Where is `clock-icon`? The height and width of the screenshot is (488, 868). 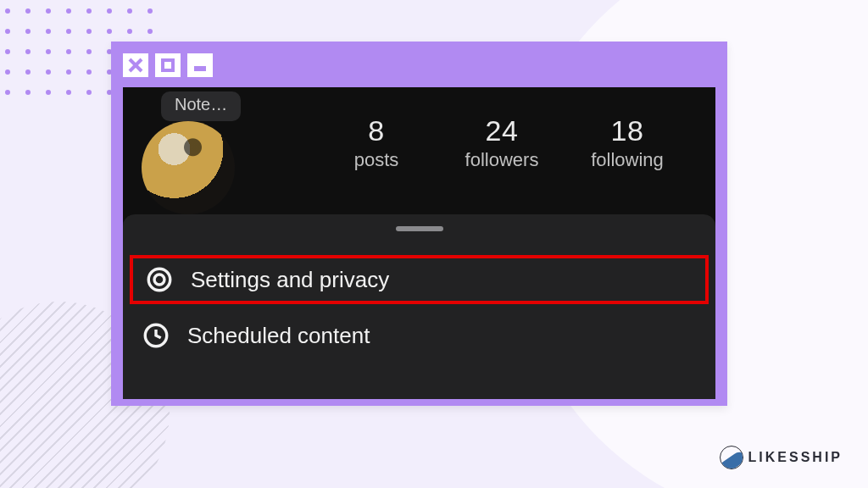
clock-icon is located at coordinates (156, 336).